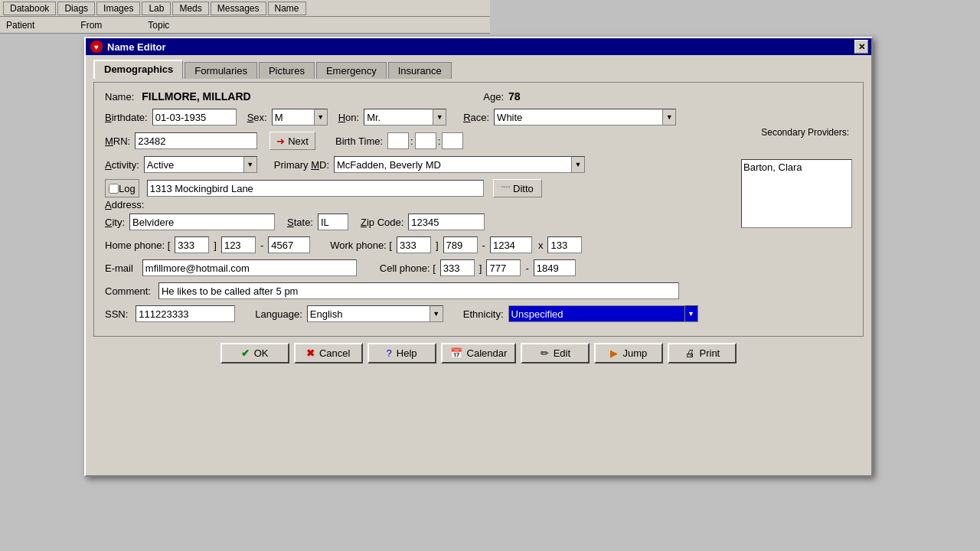 This screenshot has height=551, width=980. I want to click on race-label: Race:, so click(476, 118).